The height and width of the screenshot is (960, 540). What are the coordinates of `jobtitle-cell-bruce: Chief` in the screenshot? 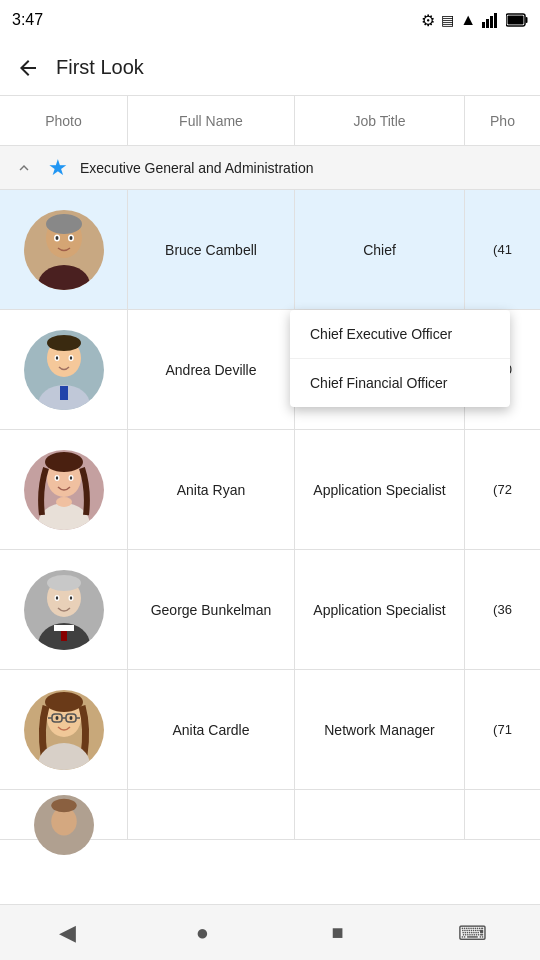 It's located at (380, 250).